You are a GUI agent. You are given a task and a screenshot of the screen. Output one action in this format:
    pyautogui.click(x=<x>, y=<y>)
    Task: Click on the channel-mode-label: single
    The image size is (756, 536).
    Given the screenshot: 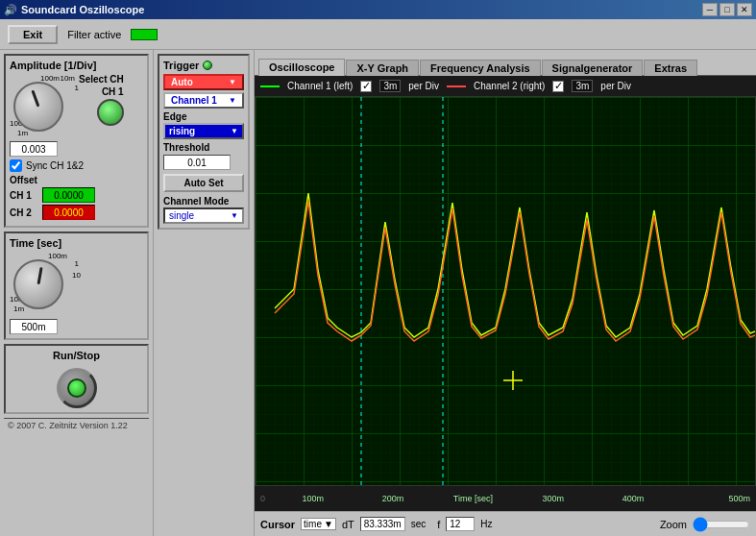 What is the action you would take?
    pyautogui.click(x=182, y=215)
    